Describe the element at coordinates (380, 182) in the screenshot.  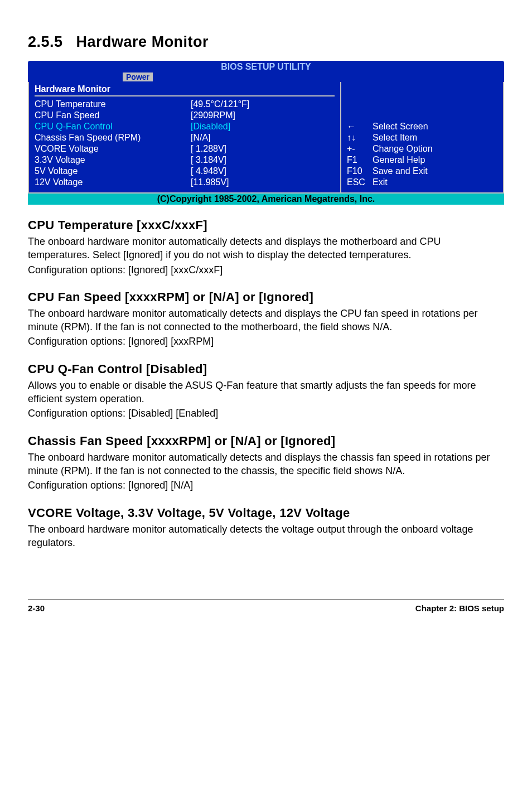
I see `bios-help-text: Exit` at that location.